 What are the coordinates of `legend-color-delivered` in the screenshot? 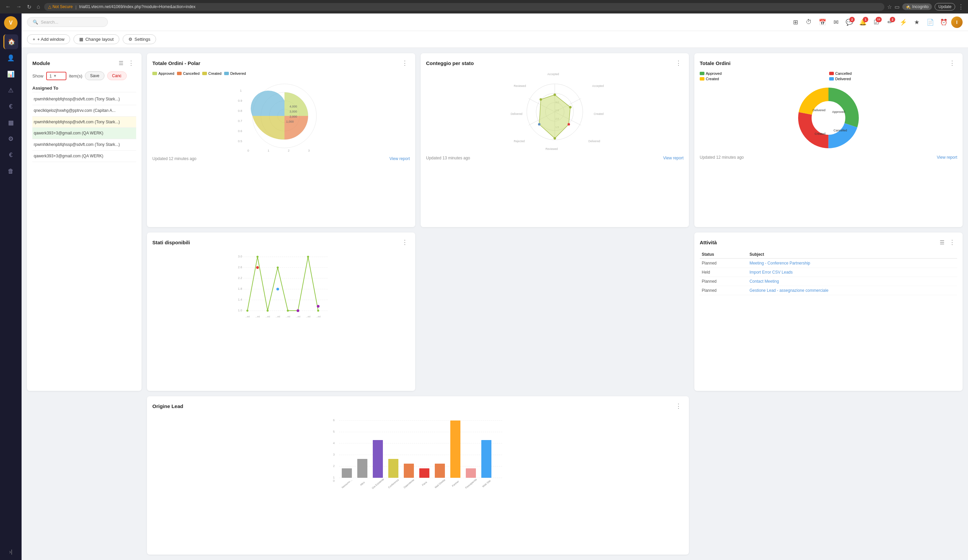 It's located at (227, 74).